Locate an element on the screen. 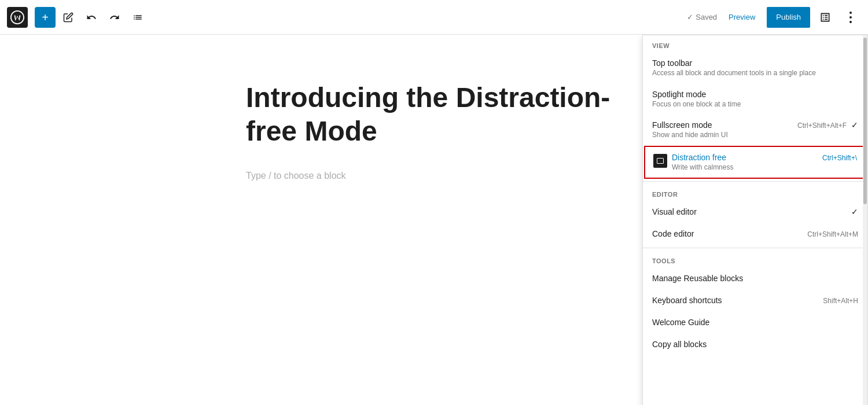  scrollbar-track is located at coordinates (865, 220).